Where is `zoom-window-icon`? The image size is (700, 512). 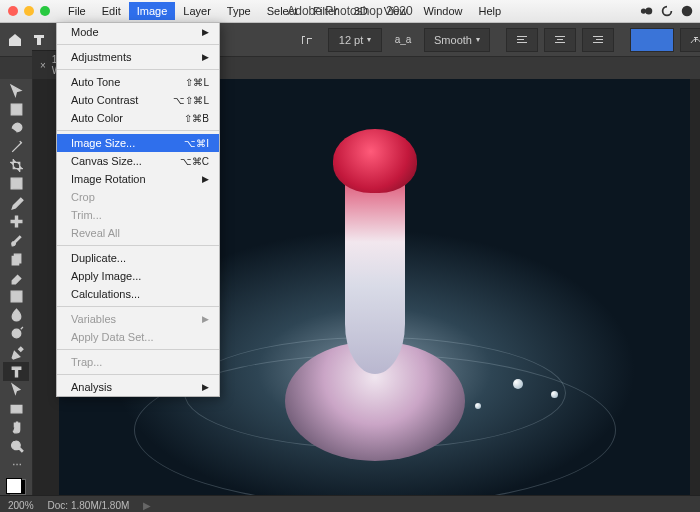 zoom-window-icon is located at coordinates (45, 11).